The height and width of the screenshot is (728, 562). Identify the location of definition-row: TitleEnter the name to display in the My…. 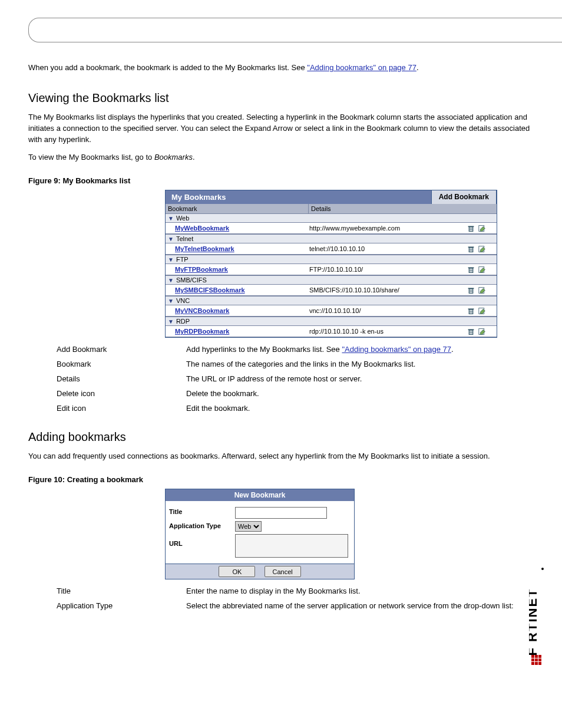
(295, 591).